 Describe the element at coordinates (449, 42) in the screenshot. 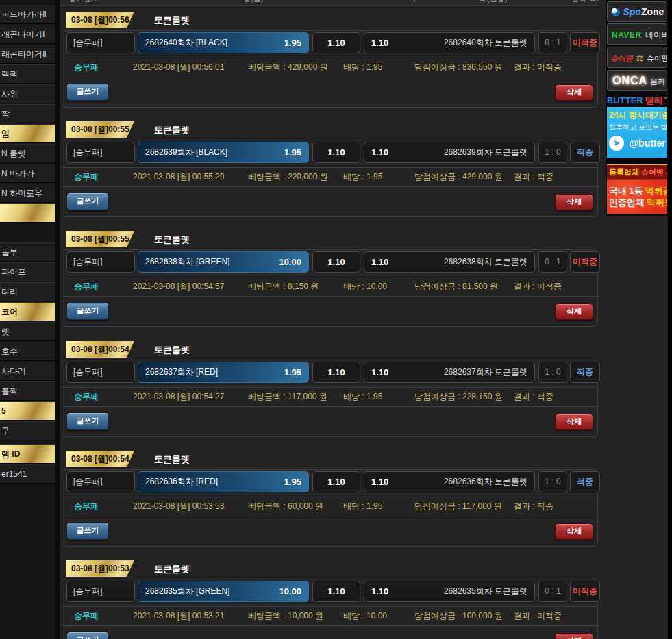

I see `away-option-box: 1.10 2682640회차 토큰룰렛` at that location.